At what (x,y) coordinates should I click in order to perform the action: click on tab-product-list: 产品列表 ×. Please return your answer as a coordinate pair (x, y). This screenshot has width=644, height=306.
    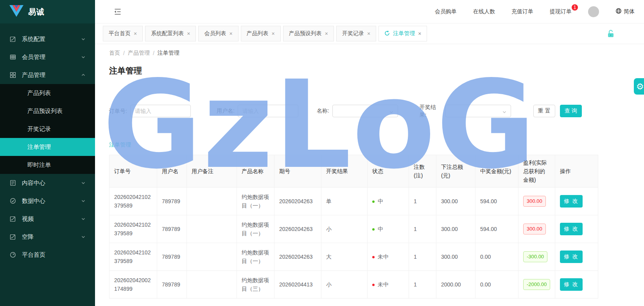
    Looking at the image, I should click on (261, 34).